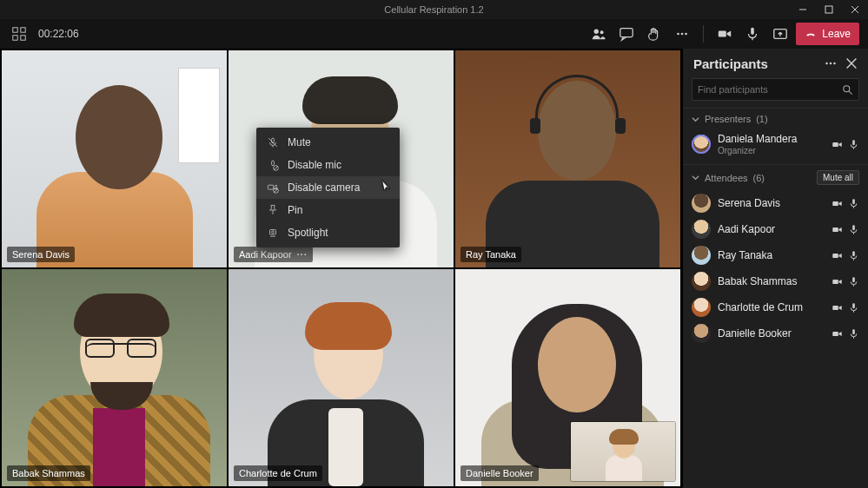 This screenshot has height=488, width=868. Describe the element at coordinates (434, 10) in the screenshot. I see `window-title: Cellular Respiration 1.2` at that location.